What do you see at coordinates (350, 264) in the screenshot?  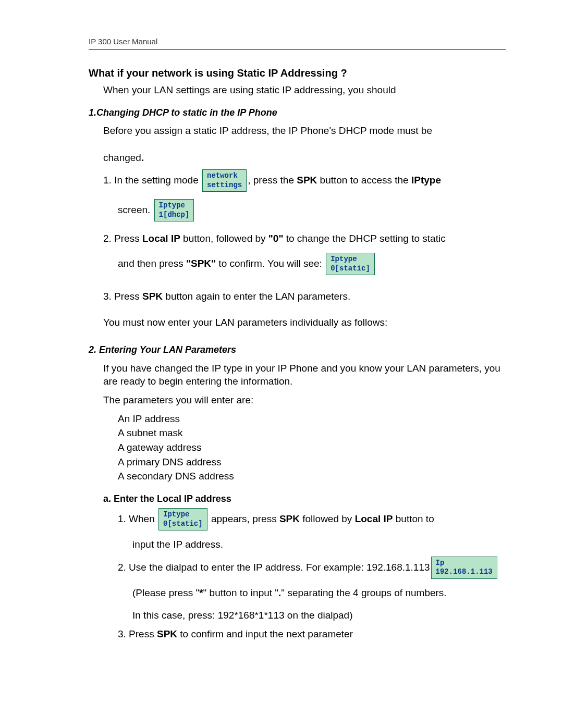 I see `lcd-iptype-static: Iptype 0[static]` at bounding box center [350, 264].